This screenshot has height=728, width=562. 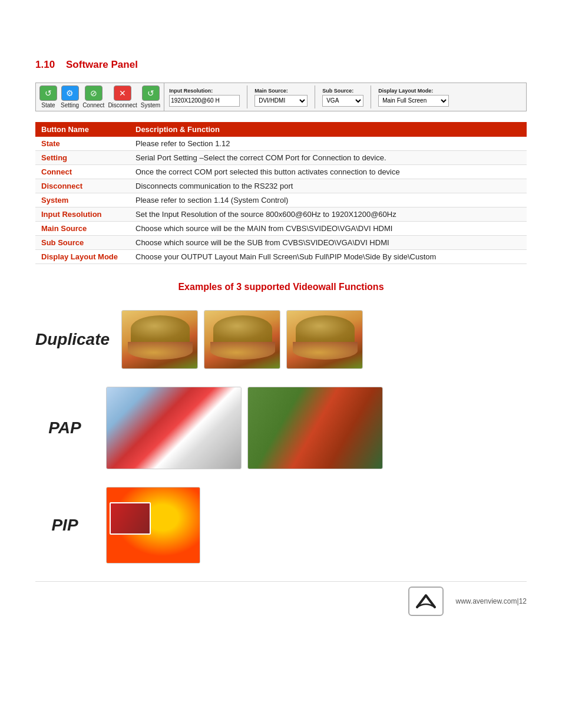 I want to click on pip-example: PIP, so click(x=281, y=525).